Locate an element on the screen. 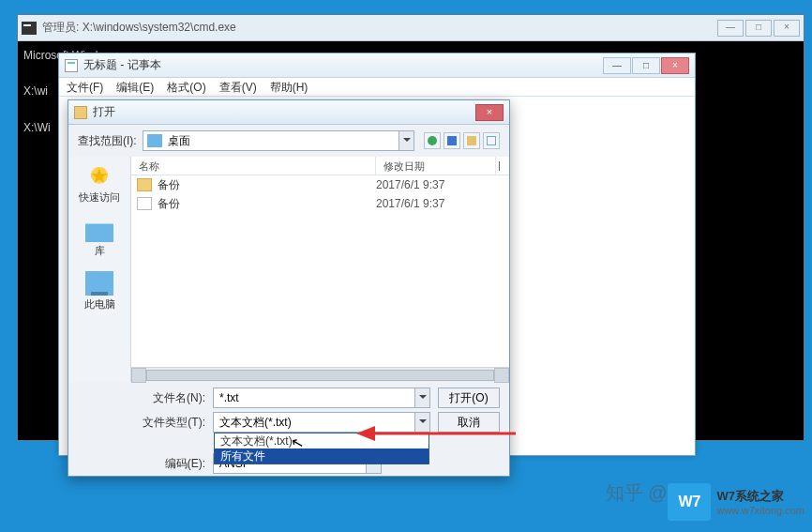 The width and height of the screenshot is (812, 532). dialog-close-button: × is located at coordinates (489, 113).